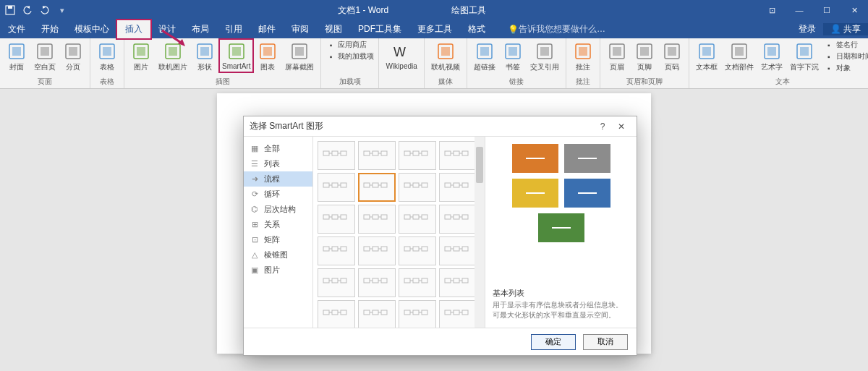 The image size is (868, 371). I want to click on comment-button: 批注, so click(583, 56).